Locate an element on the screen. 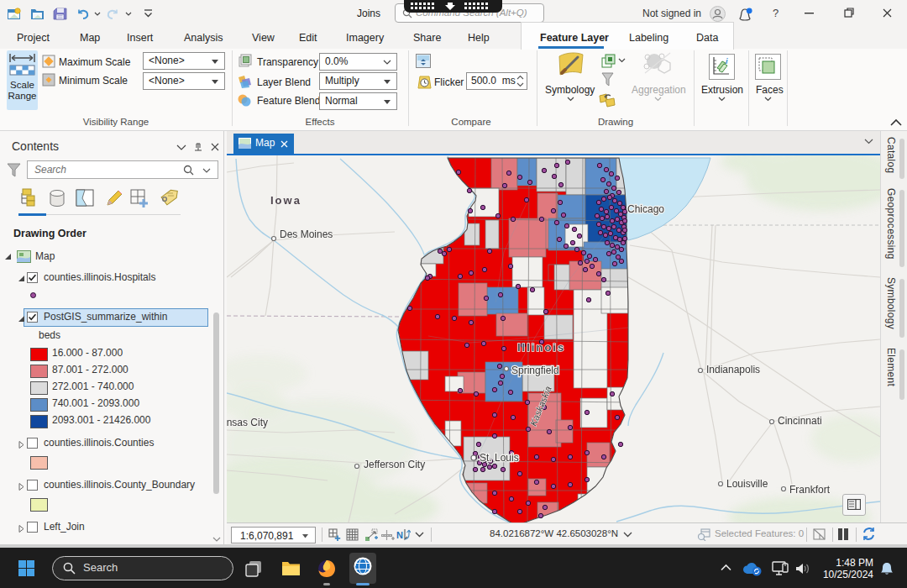 Image resolution: width=907 pixels, height=588 pixels. svg-text: Jefferson City is located at coordinates (395, 465).